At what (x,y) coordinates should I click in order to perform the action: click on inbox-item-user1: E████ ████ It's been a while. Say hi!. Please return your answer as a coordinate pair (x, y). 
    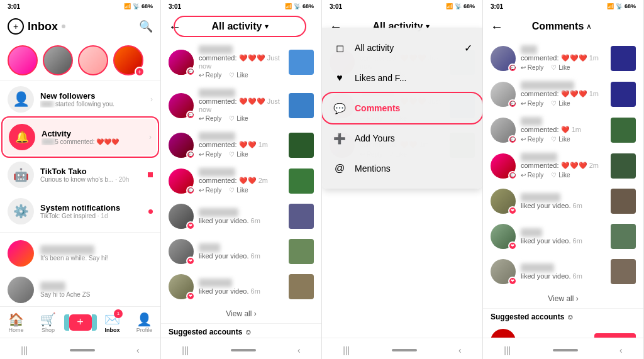
    Looking at the image, I should click on (80, 253).